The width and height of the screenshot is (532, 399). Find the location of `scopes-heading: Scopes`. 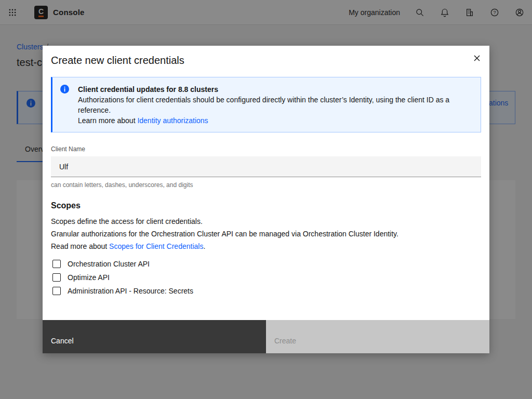

scopes-heading: Scopes is located at coordinates (65, 206).